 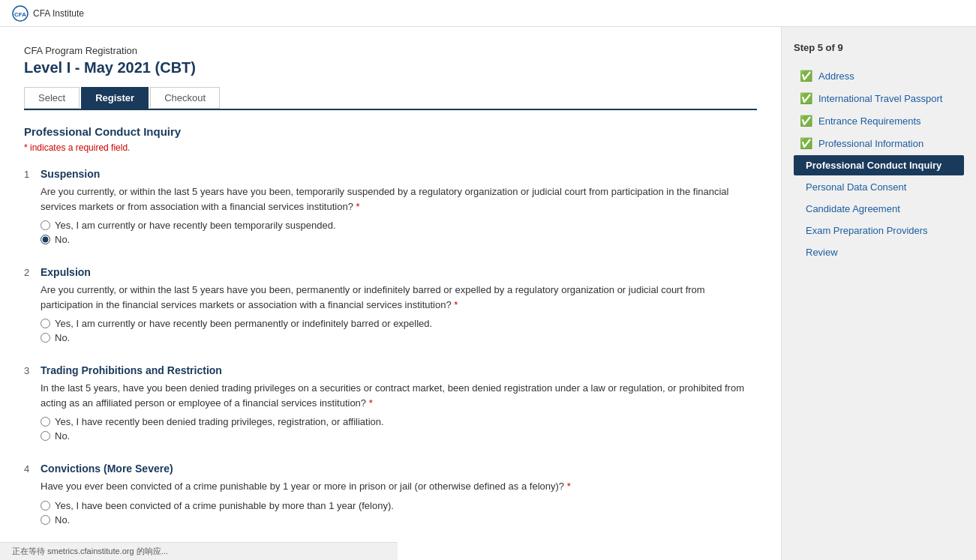 What do you see at coordinates (90, 551) in the screenshot?
I see `status-bar-text: 正在等待 smetrics.cfainstitute.org 的响应...` at bounding box center [90, 551].